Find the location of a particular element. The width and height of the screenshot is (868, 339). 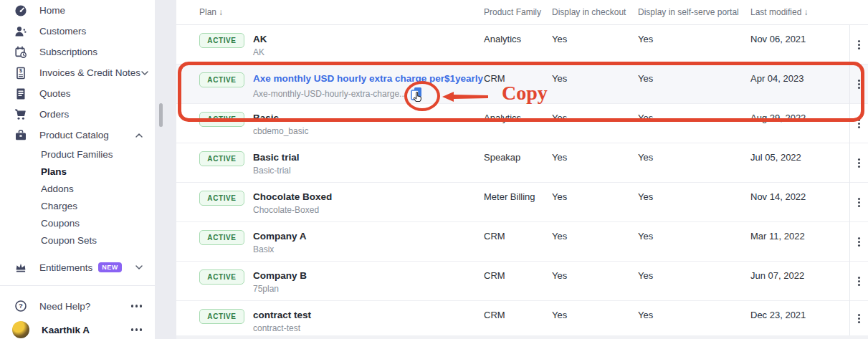

sidebar-item-invoices: $ Invoices & Credit Notes is located at coordinates (77, 73).